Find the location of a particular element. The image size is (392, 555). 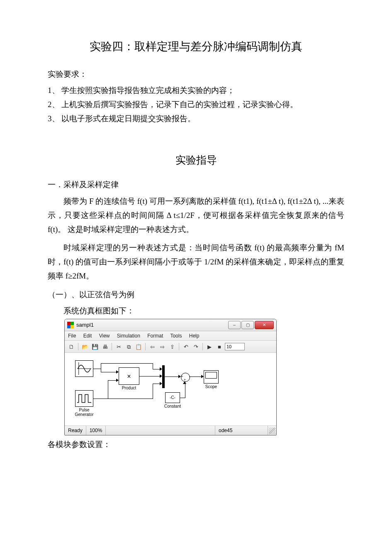

product-label: Product is located at coordinates (129, 388).